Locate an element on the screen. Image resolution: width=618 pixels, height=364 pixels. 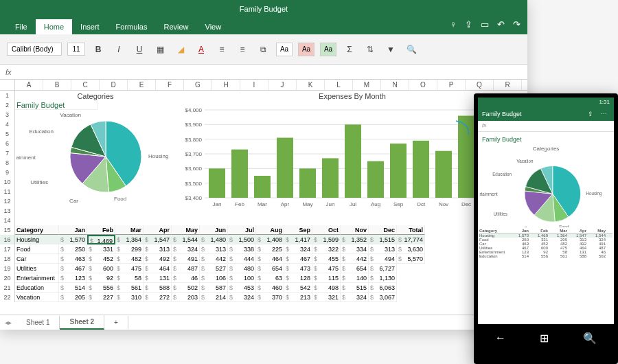
col-header: A is located at coordinates (29, 85).